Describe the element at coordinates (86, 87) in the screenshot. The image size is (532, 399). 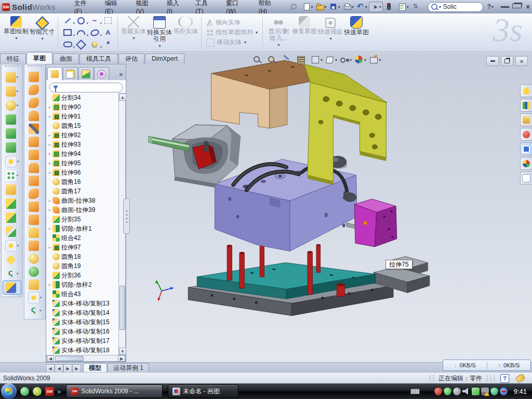
I see `tree-filter-input` at that location.